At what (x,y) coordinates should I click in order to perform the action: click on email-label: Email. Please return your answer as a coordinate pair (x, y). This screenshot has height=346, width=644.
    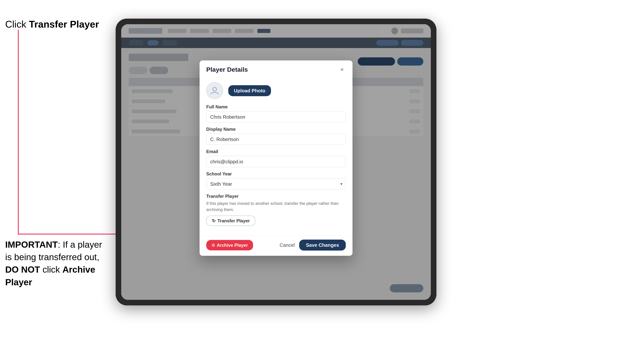
    Looking at the image, I should click on (276, 152).